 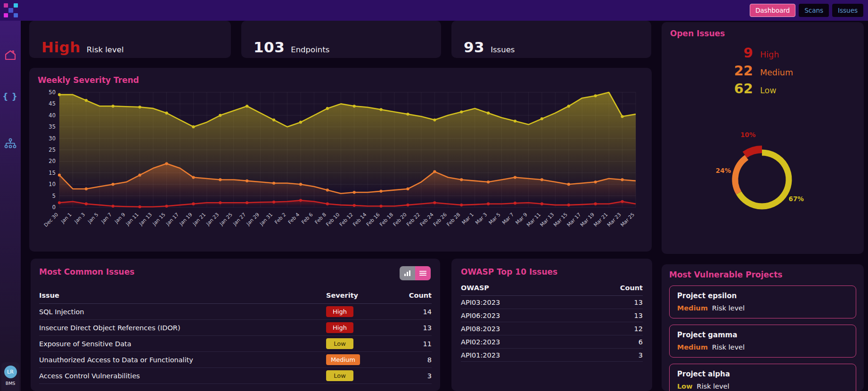 What do you see at coordinates (552, 322) in the screenshot?
I see `owasp-table: OWASP Count API03:2023 13 API06:2023 13` at bounding box center [552, 322].